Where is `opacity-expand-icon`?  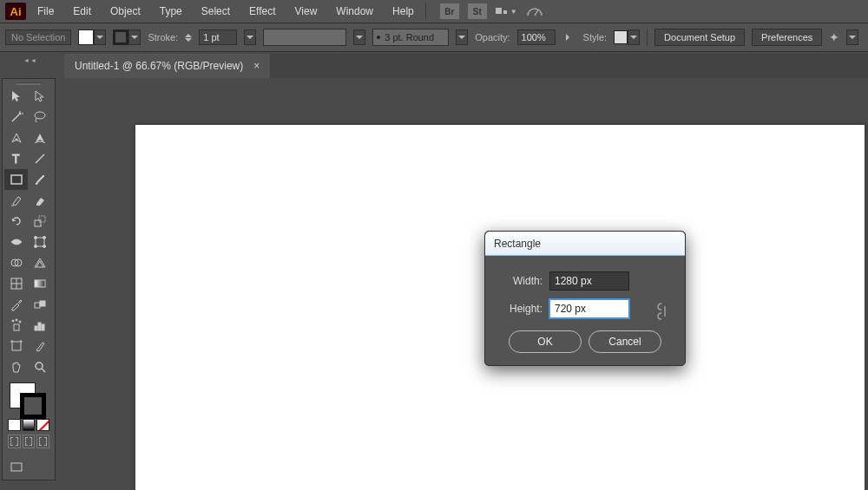
opacity-expand-icon is located at coordinates (569, 37).